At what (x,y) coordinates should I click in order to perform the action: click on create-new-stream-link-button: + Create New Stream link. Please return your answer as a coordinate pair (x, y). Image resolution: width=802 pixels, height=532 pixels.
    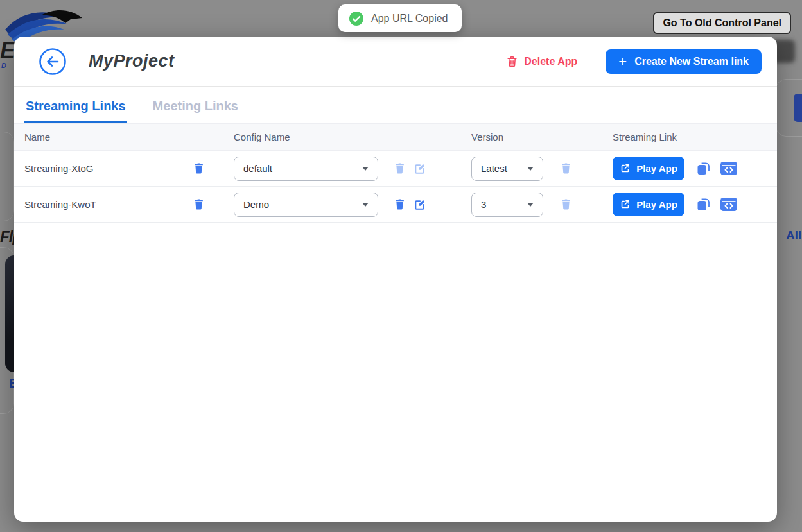
    Looking at the image, I should click on (683, 62).